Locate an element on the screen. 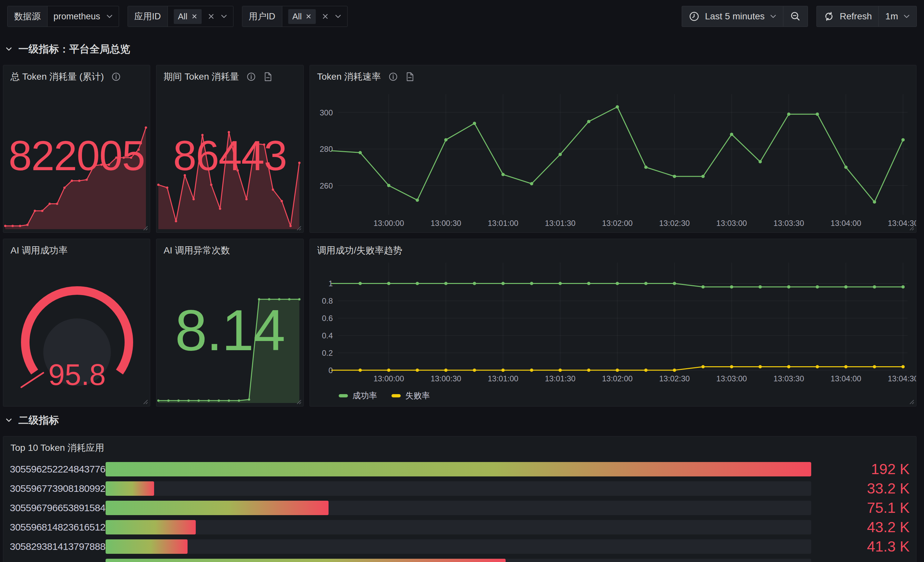 The height and width of the screenshot is (562, 924). filter-chip-text: All is located at coordinates (183, 16).